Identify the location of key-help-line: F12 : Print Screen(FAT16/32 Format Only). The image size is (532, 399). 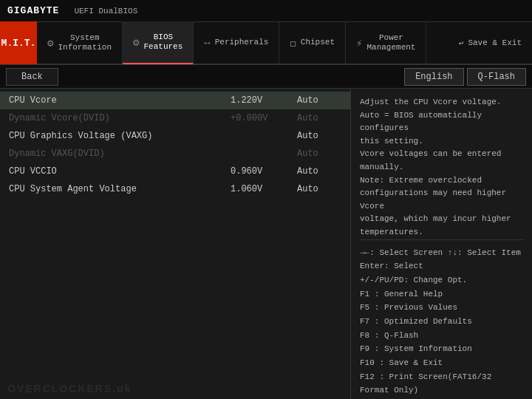
(442, 384).